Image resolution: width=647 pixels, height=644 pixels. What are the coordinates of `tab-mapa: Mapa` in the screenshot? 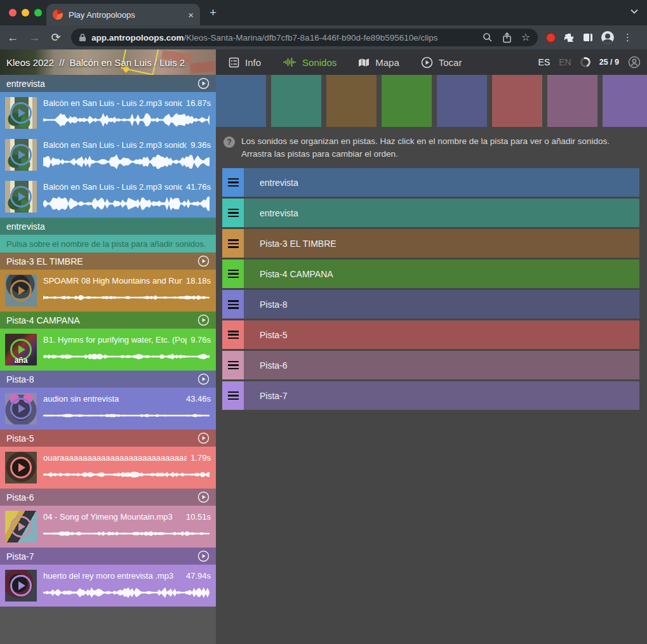 It's located at (378, 62).